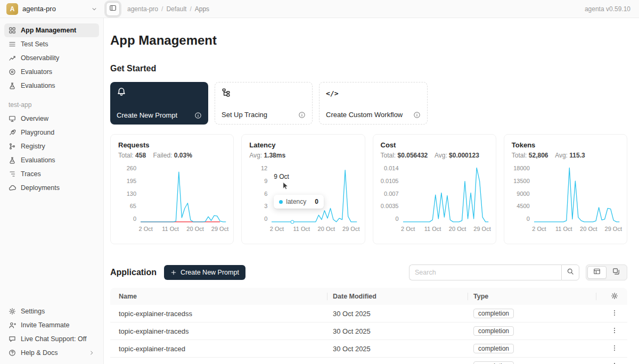  Describe the element at coordinates (607, 272) in the screenshot. I see `view-toggle` at that location.